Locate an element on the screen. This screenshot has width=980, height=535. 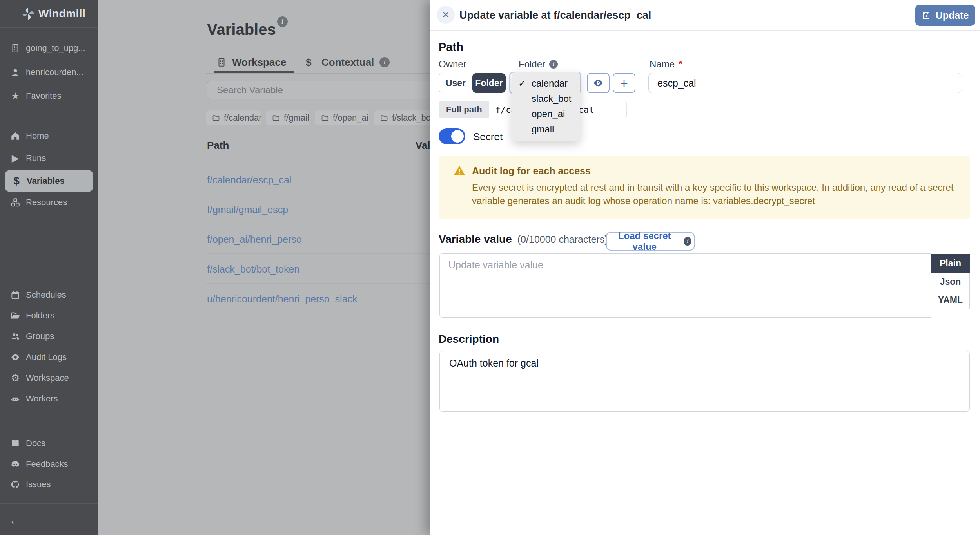
active-tab-underline is located at coordinates (254, 72).